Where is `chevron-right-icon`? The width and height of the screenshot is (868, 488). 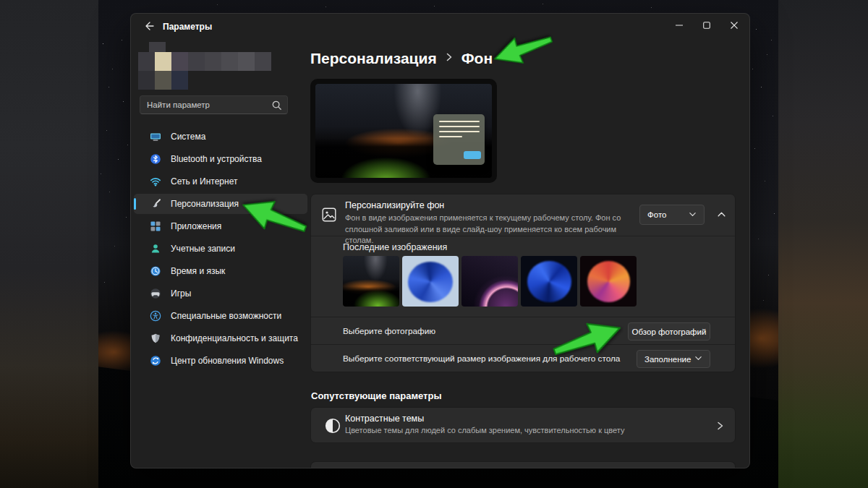
chevron-right-icon is located at coordinates (720, 427).